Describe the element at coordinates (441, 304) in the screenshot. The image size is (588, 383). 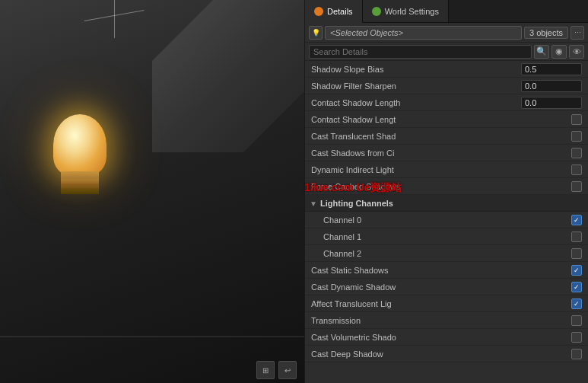
I see `affect-translucent-lighting-label: Affect Translucent Lig` at that location.